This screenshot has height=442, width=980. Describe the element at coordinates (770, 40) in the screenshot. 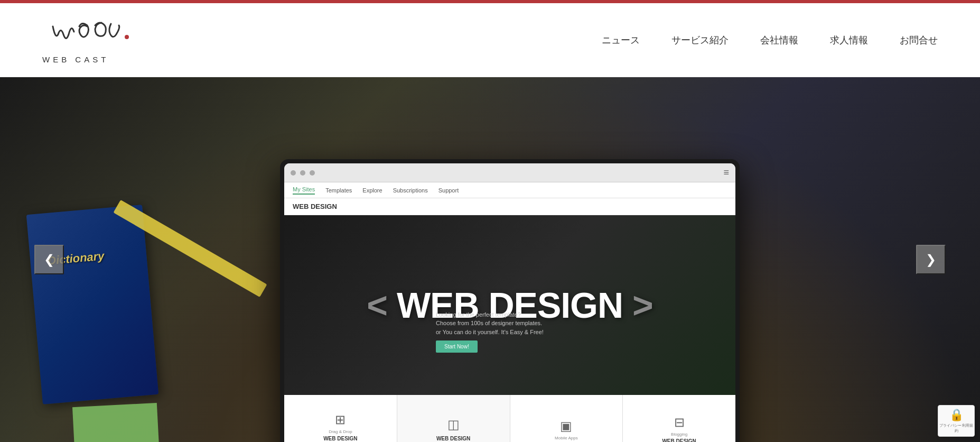

I see `main-nav: ニュース サービス紹介 会社情報 求人情報 お問合せ` at that location.